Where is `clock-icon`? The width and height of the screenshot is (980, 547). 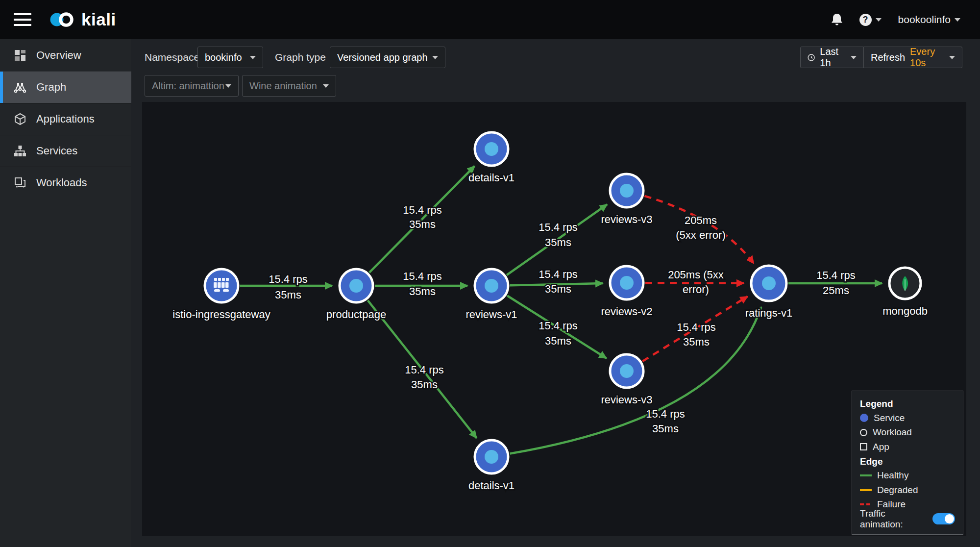
clock-icon is located at coordinates (811, 58).